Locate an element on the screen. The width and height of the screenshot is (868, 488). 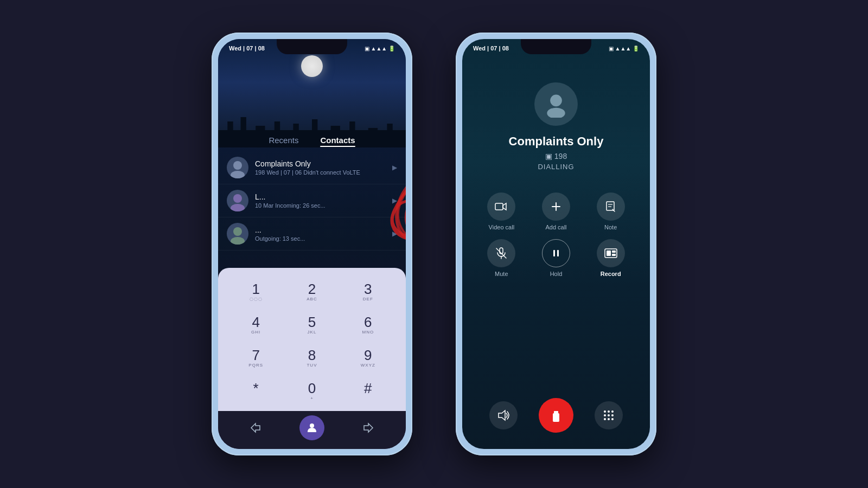
mute-button: Mute is located at coordinates (501, 258).